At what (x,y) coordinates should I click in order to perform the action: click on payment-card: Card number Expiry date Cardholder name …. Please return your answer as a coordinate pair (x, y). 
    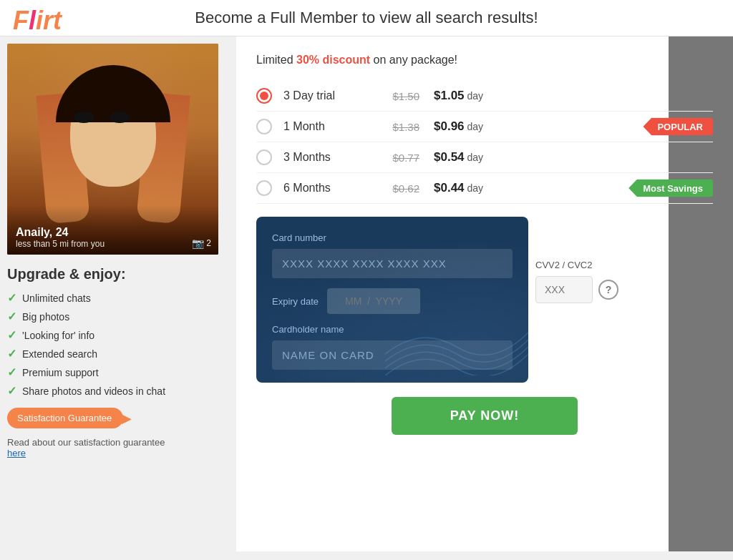
    Looking at the image, I should click on (392, 300).